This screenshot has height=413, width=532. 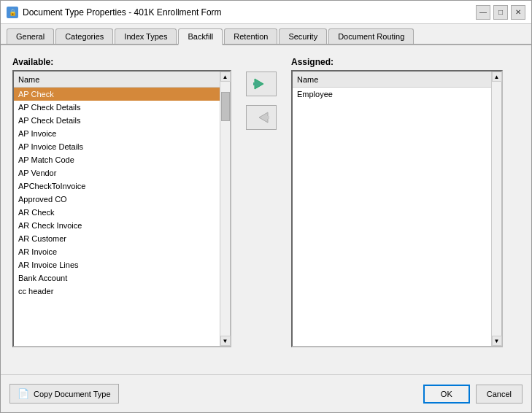 I want to click on tab-retention: Retention, so click(x=251, y=36).